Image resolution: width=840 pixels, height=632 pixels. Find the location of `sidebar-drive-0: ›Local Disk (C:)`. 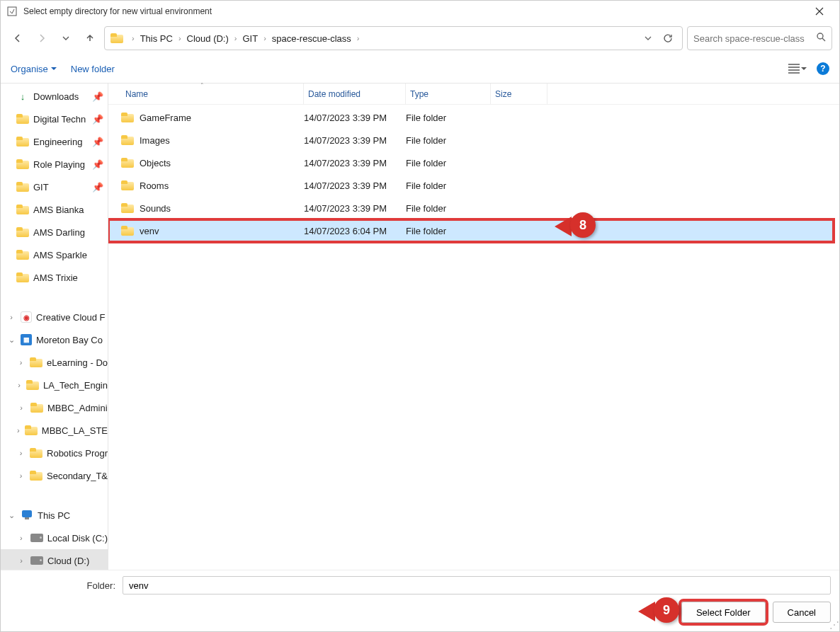

sidebar-drive-0: ›Local Disk (C:) is located at coordinates (54, 538).